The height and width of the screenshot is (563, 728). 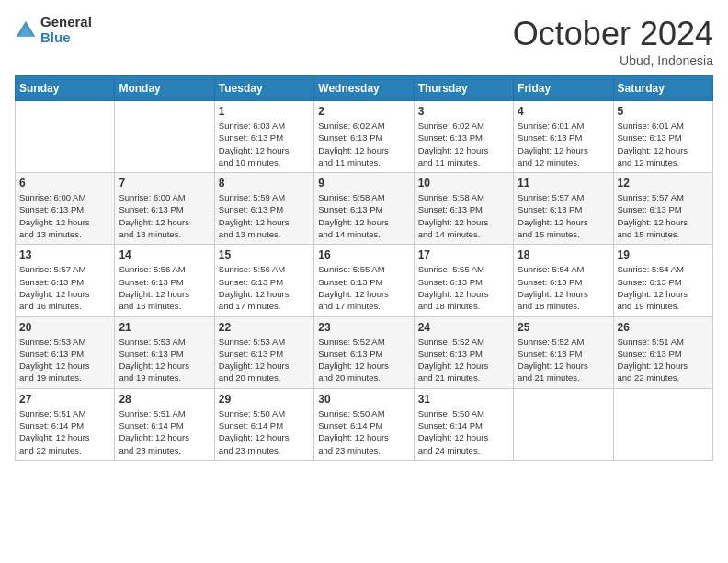 What do you see at coordinates (64, 255) in the screenshot?
I see `day-number: 13` at bounding box center [64, 255].